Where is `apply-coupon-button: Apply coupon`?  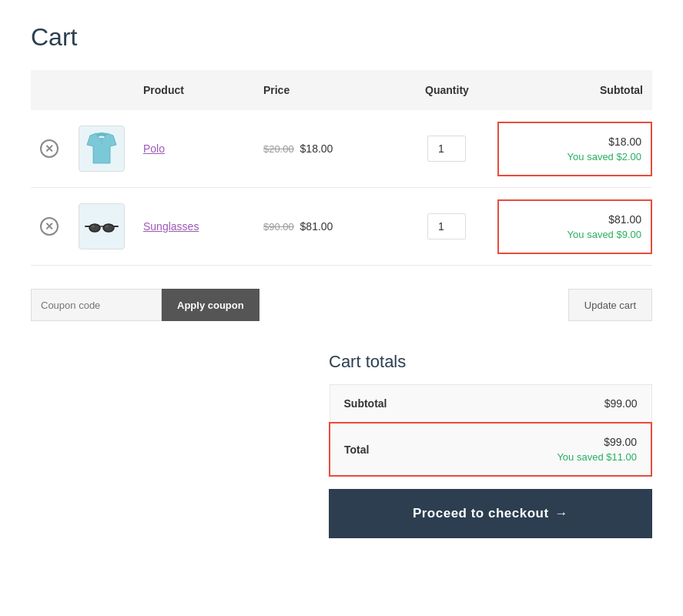 apply-coupon-button: Apply coupon is located at coordinates (211, 305).